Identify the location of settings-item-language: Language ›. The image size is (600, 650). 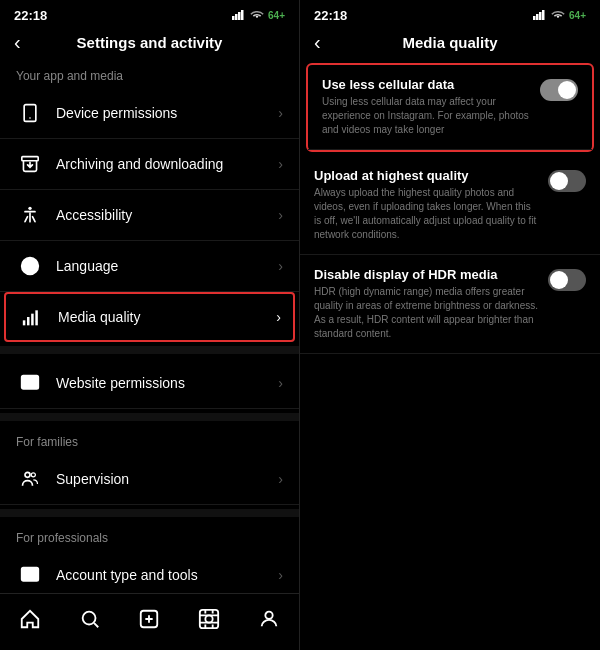
(150, 266).